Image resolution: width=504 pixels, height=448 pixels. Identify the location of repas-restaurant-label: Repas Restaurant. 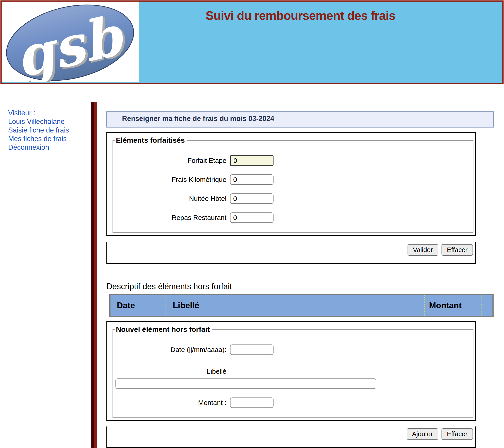
(172, 218).